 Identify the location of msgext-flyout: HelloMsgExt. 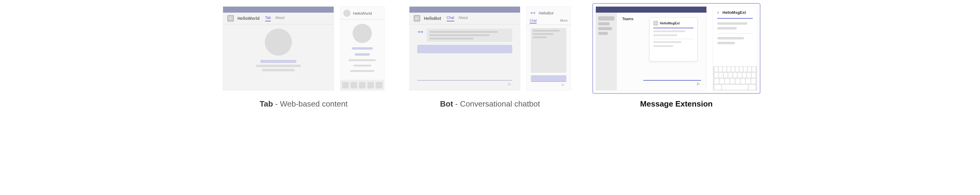
(673, 40).